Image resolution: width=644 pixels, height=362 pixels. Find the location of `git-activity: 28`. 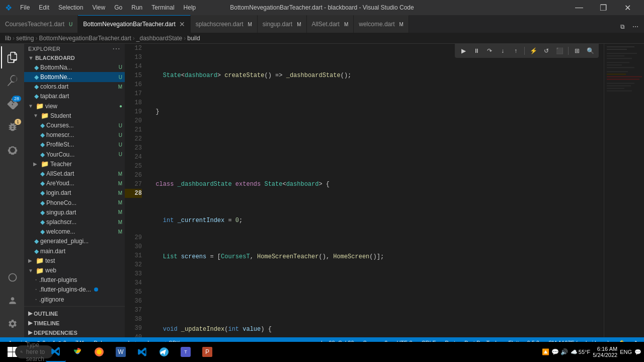

git-activity: 28 is located at coordinates (12, 104).